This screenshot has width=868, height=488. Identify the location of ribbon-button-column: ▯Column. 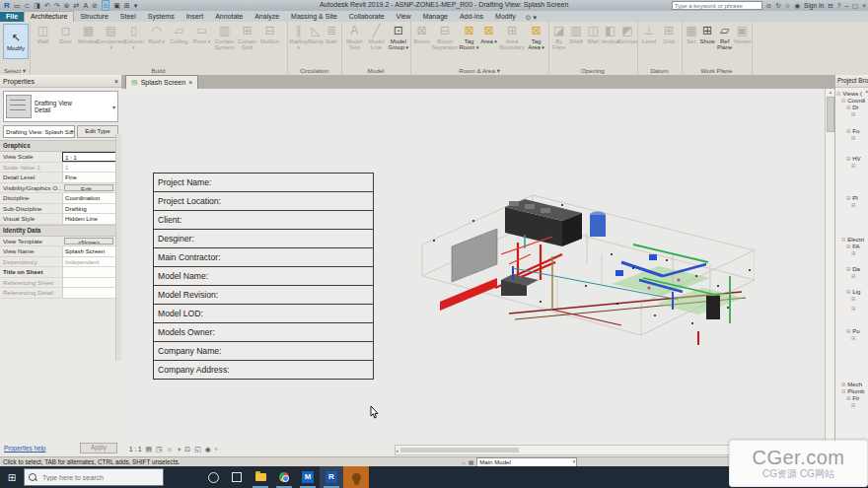
(134, 37).